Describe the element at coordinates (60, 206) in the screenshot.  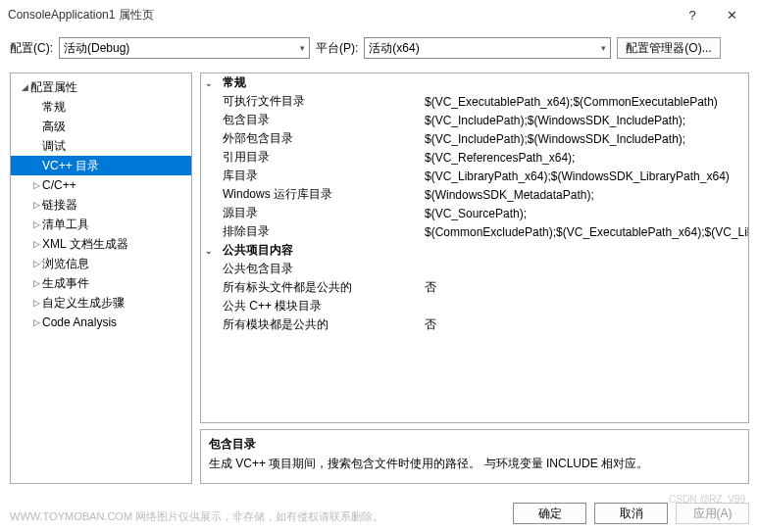
I see `tree-item-label: 链接器` at that location.